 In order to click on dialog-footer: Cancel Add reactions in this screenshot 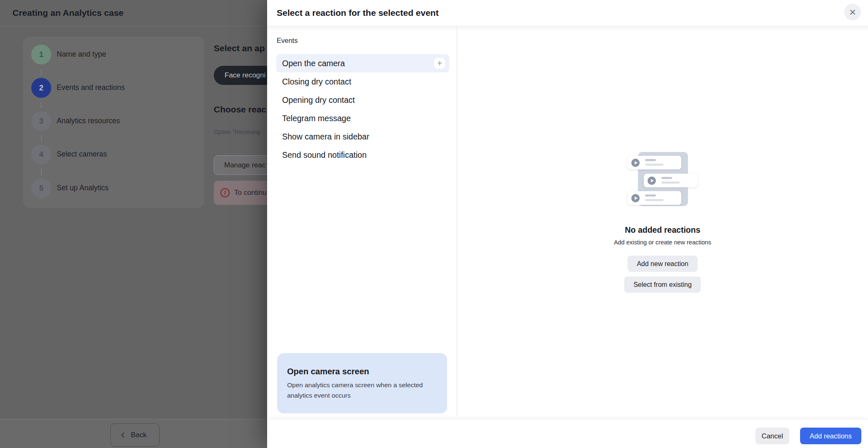, I will do `click(568, 433)`.